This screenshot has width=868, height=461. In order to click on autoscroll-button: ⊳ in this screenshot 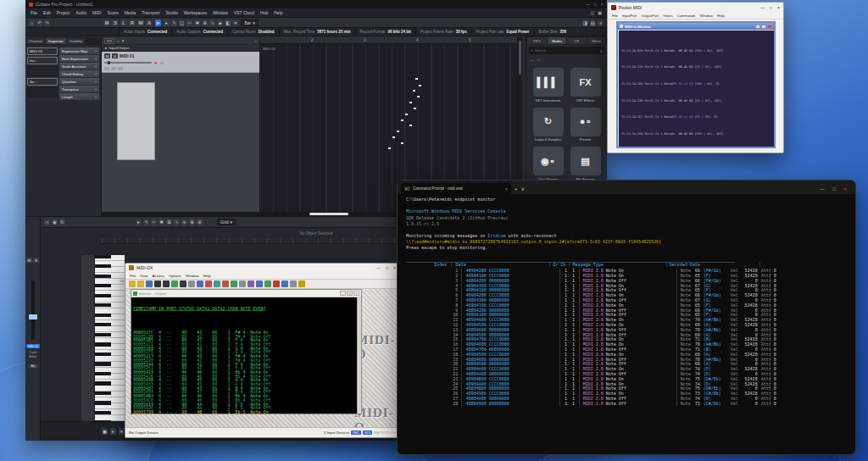, I will do `click(158, 23)`.